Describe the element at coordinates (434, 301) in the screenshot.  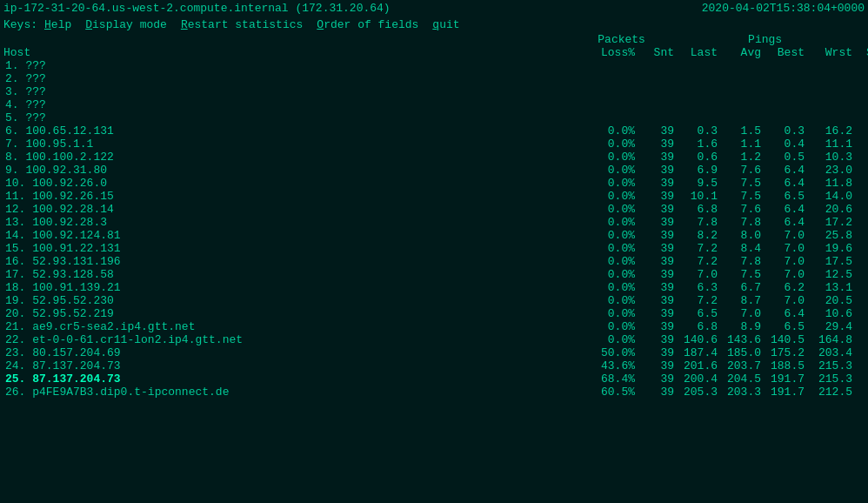
I see `table-row: 19. 52.95.52.230 0.0% 39 7.2 8.7 7.0 20.…` at that location.